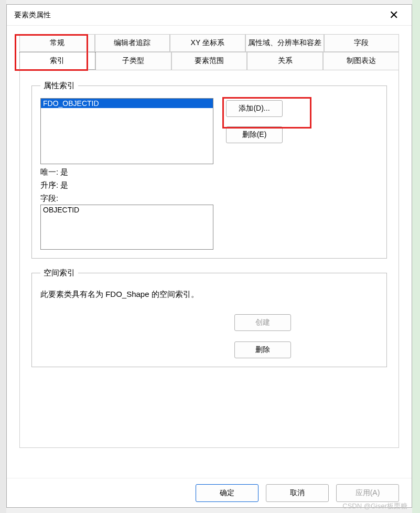  What do you see at coordinates (64, 172) in the screenshot?
I see `unique-value: 是` at bounding box center [64, 172].